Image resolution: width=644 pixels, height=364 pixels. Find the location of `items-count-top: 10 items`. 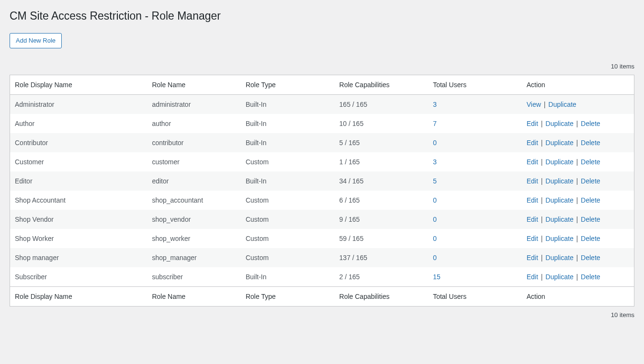

items-count-top: 10 items is located at coordinates (622, 66).